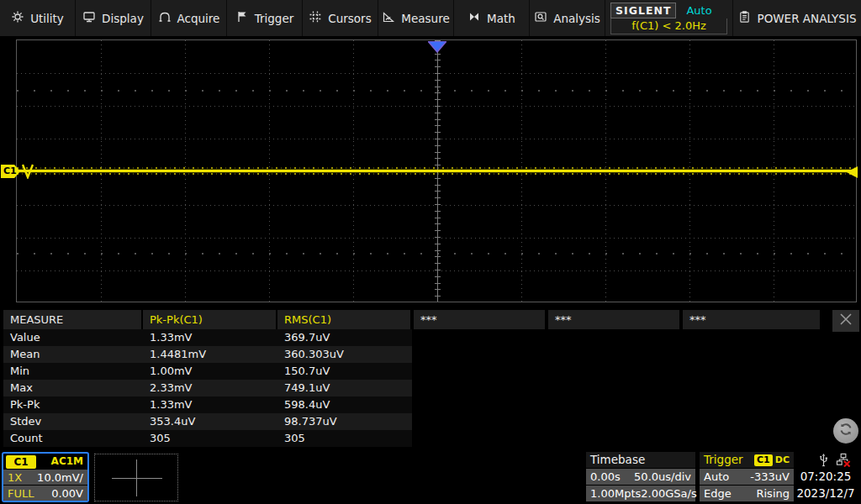 The image size is (861, 504). I want to click on stat-label: Mean, so click(25, 354).